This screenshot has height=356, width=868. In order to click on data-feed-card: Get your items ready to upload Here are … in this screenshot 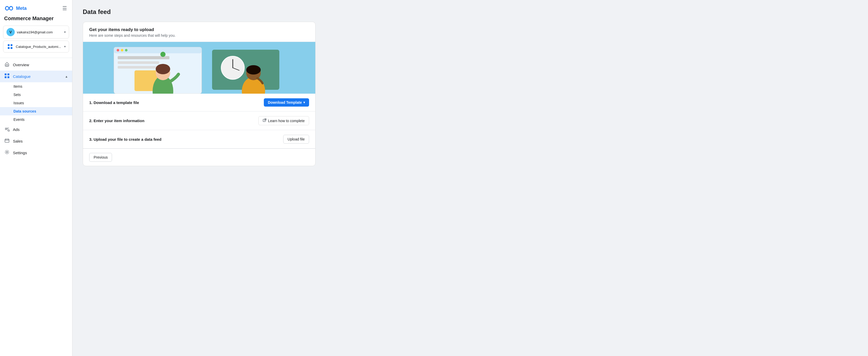, I will do `click(199, 94)`.